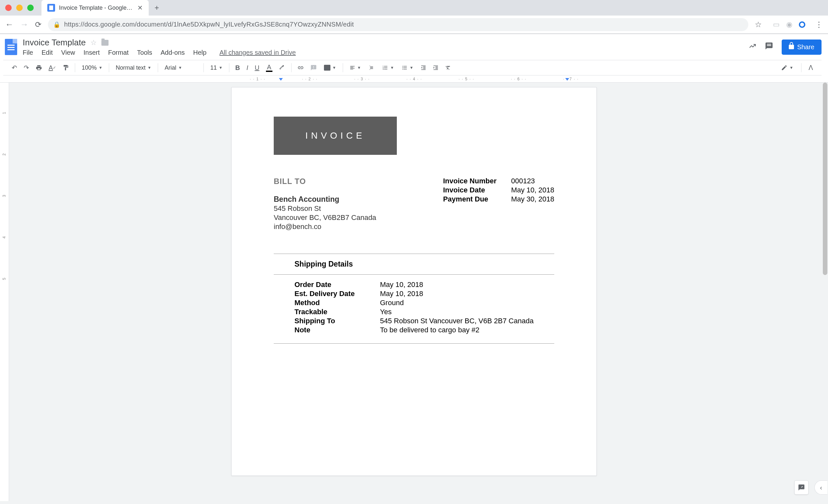  I want to click on menu-tools: Tools, so click(144, 53).